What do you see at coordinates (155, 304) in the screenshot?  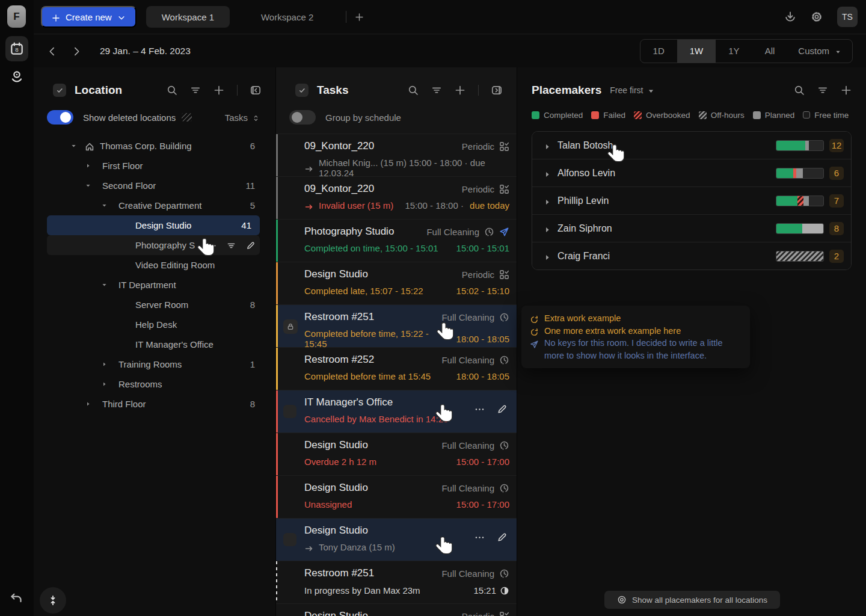 I see `location-tree-item: Server Room8` at bounding box center [155, 304].